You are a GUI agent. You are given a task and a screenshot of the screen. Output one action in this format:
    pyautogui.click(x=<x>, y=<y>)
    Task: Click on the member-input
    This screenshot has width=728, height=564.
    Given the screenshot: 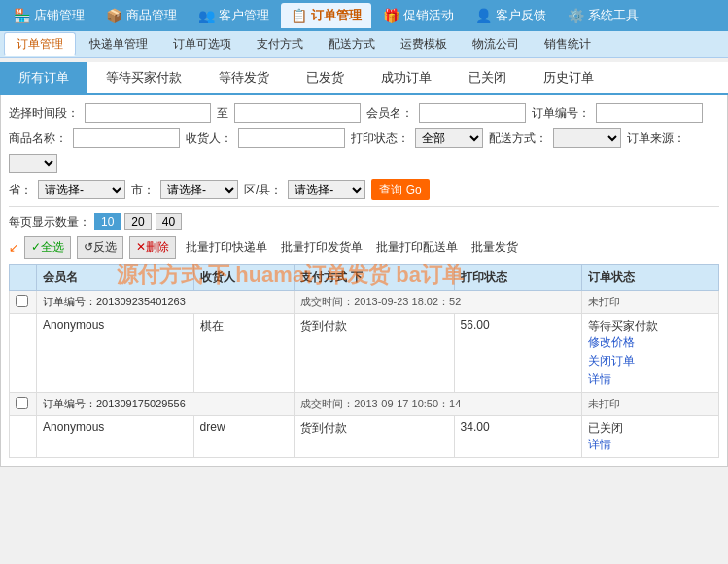 What is the action you would take?
    pyautogui.click(x=472, y=113)
    